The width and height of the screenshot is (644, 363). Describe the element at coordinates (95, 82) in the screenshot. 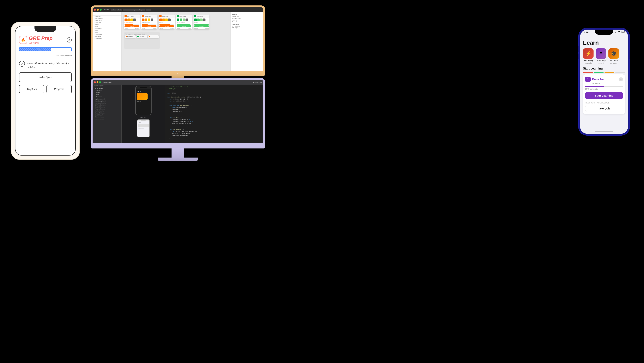

I see `xcode-tl-red` at that location.